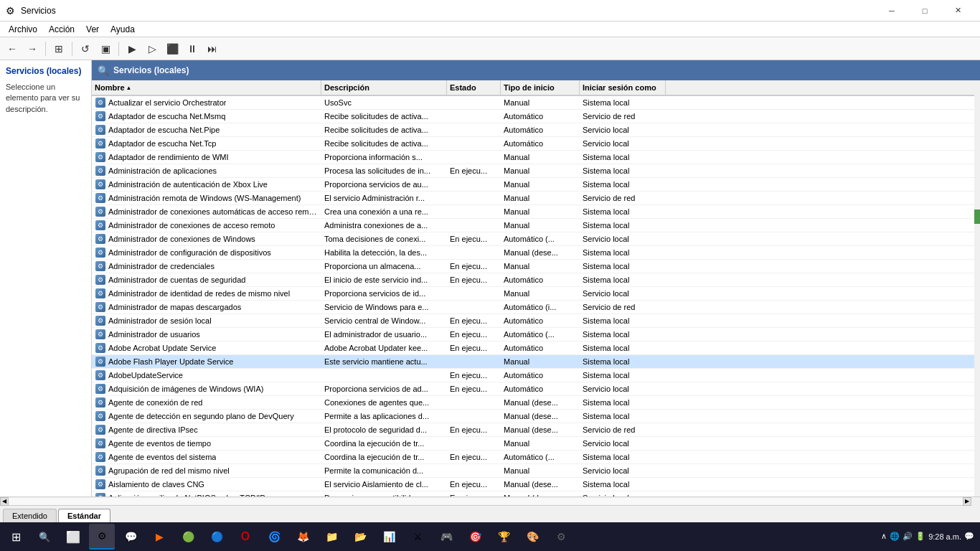  What do you see at coordinates (385, 494) in the screenshot?
I see `service-desc-cell: Proporciona compatibilida...` at bounding box center [385, 494].